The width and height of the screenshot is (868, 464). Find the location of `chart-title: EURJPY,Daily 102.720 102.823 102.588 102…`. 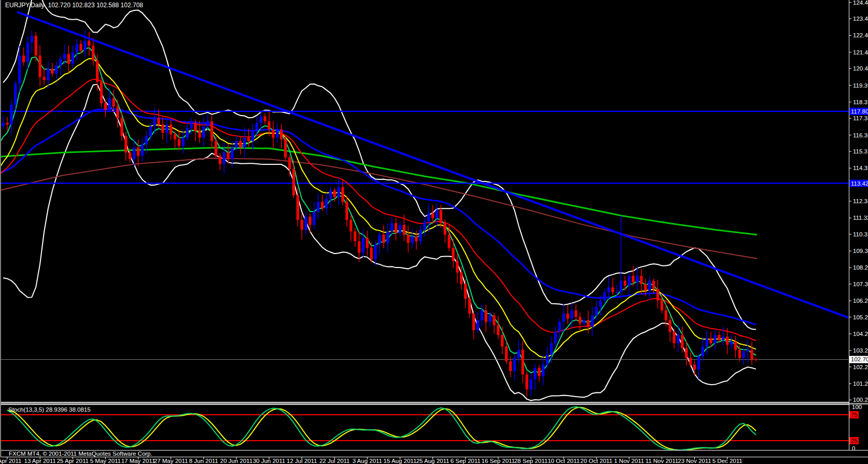

chart-title: EURJPY,Daily 102.720 102.823 102.588 102… is located at coordinates (74, 5).